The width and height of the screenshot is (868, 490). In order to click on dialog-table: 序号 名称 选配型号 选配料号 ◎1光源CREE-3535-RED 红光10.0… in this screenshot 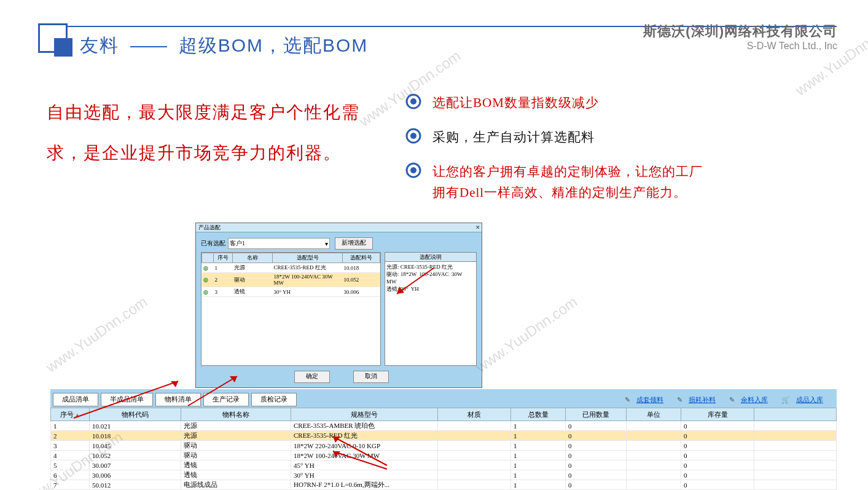, I will do `click(291, 309)`.